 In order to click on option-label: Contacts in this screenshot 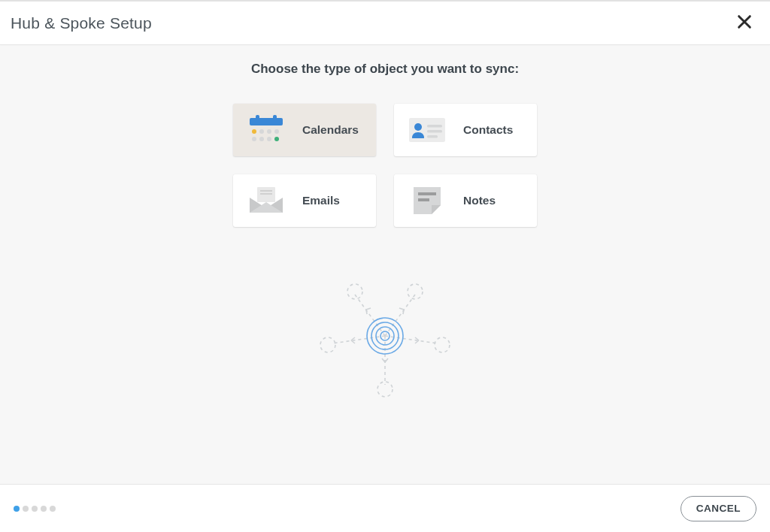, I will do `click(488, 130)`.